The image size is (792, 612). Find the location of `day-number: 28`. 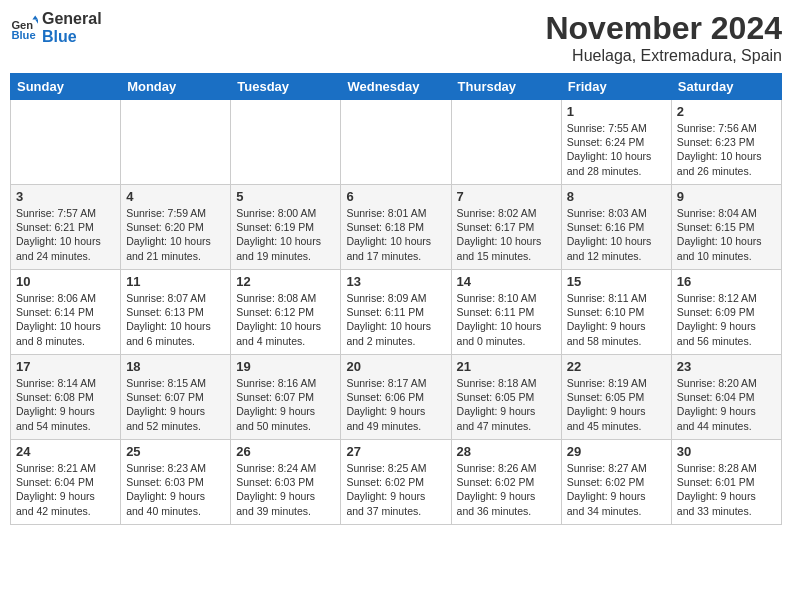

day-number: 28 is located at coordinates (506, 452).